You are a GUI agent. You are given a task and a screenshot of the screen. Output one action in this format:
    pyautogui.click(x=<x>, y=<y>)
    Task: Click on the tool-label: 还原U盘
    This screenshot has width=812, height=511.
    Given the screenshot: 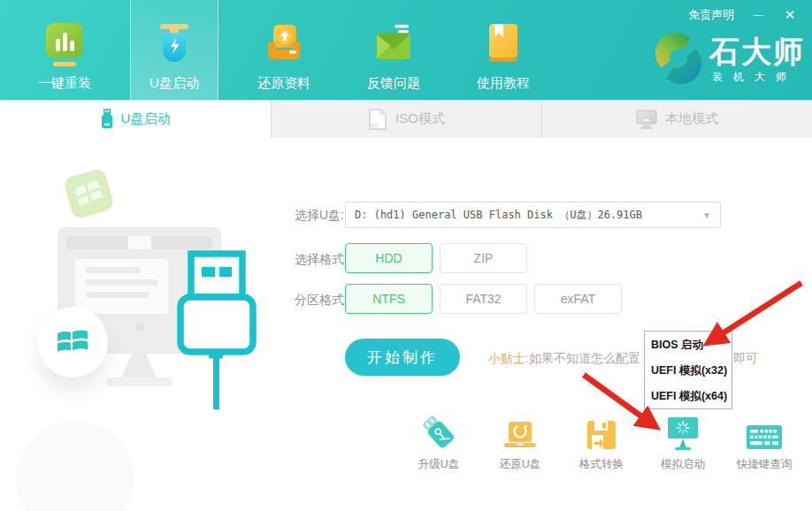 What is the action you would take?
    pyautogui.click(x=520, y=465)
    